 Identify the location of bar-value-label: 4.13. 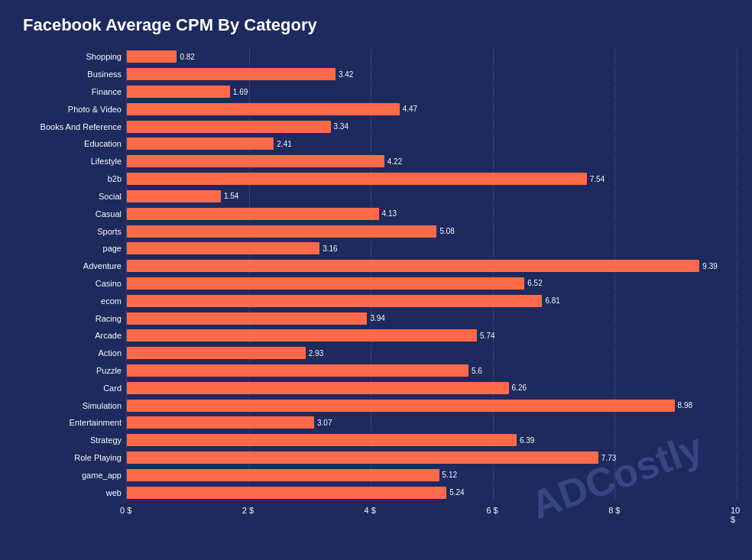
(390, 214).